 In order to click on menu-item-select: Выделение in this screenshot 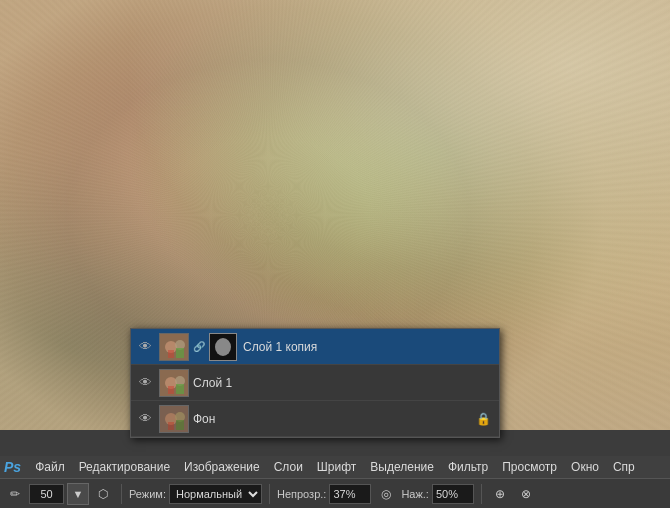, I will do `click(402, 467)`.